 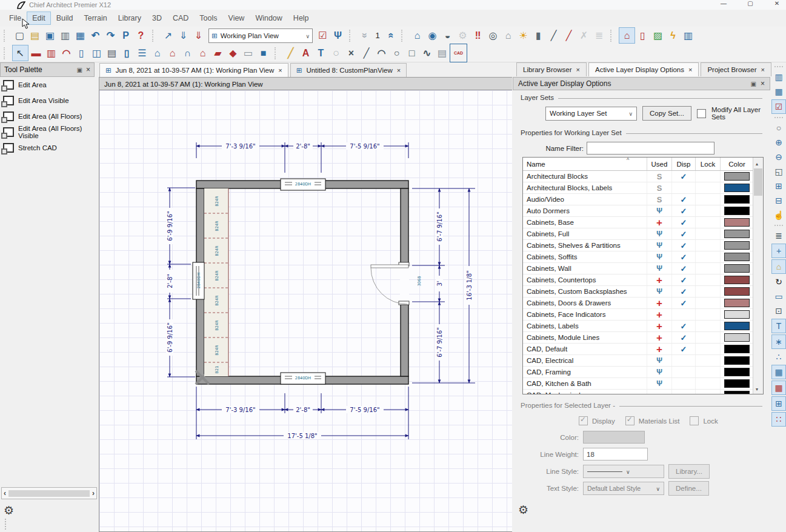 What do you see at coordinates (35, 35) in the screenshot?
I see `open-plan-icon: ▤` at bounding box center [35, 35].